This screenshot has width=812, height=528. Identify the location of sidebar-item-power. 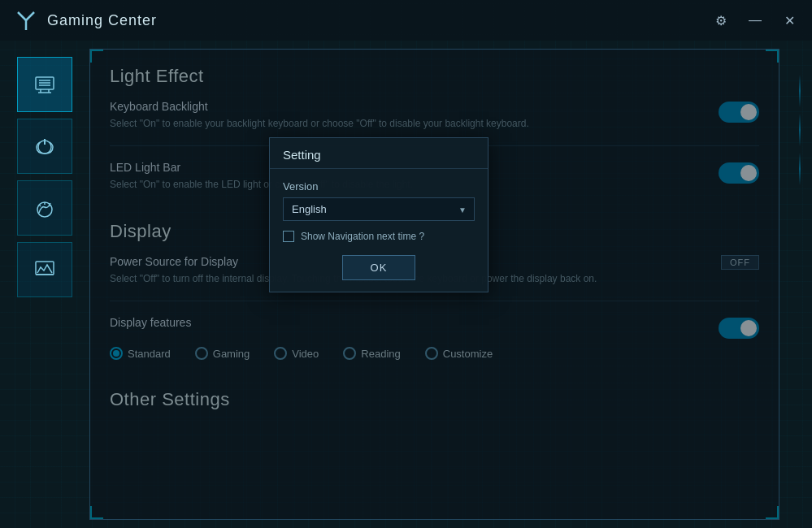
(45, 146).